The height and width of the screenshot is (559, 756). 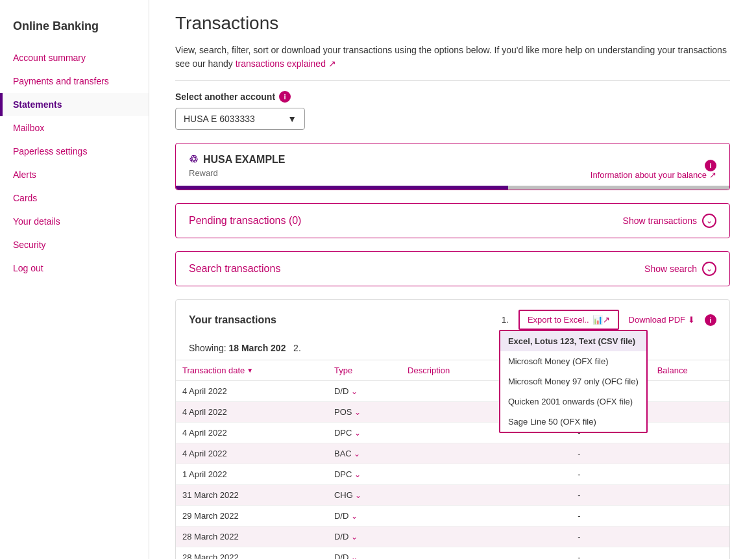 What do you see at coordinates (240, 119) in the screenshot?
I see `account-dropdown: HUSA E 6033333 ▼` at bounding box center [240, 119].